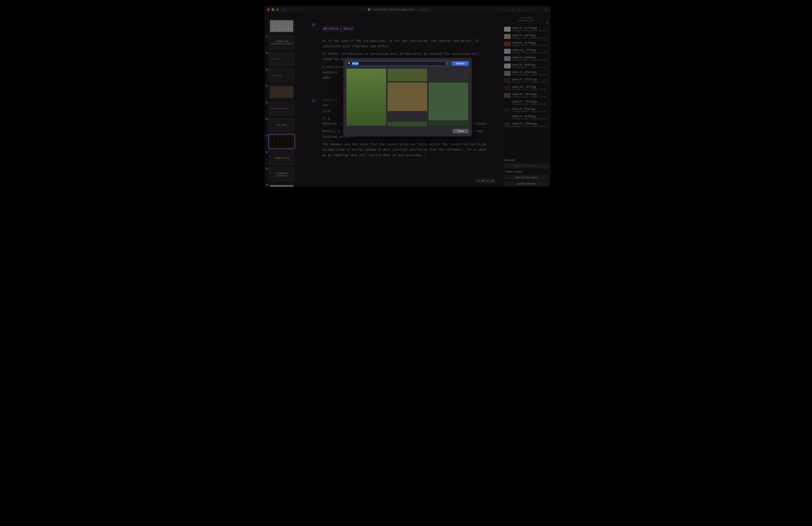 This screenshot has height=526, width=812. What do you see at coordinates (267, 102) in the screenshot?
I see `slide-number: 15` at bounding box center [267, 102].